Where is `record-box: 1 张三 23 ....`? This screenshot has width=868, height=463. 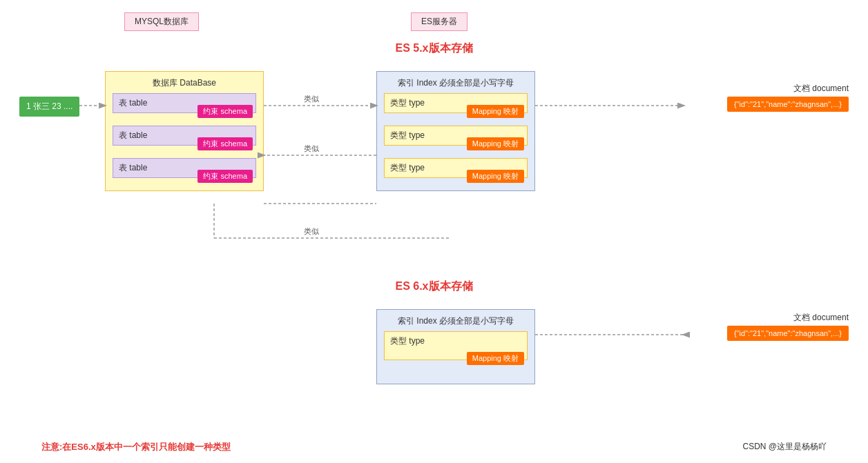
record-box: 1 张三 23 .... is located at coordinates (50, 106).